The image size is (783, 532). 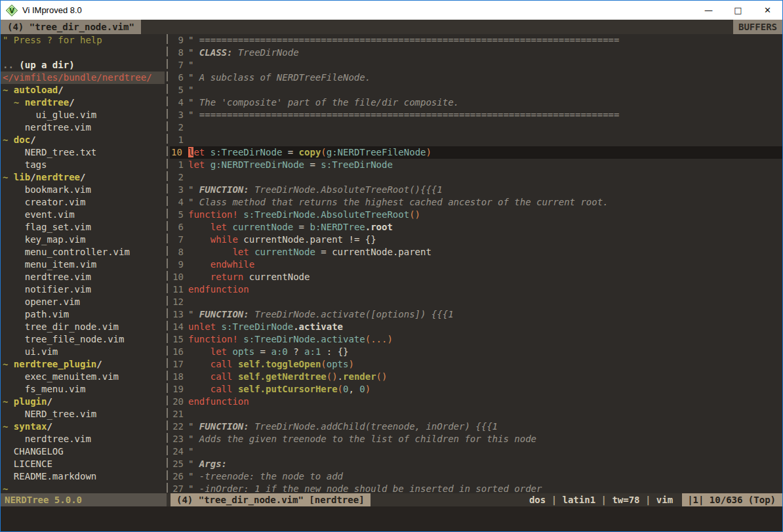 I want to click on buffers-label: BUFFERS, so click(x=758, y=27).